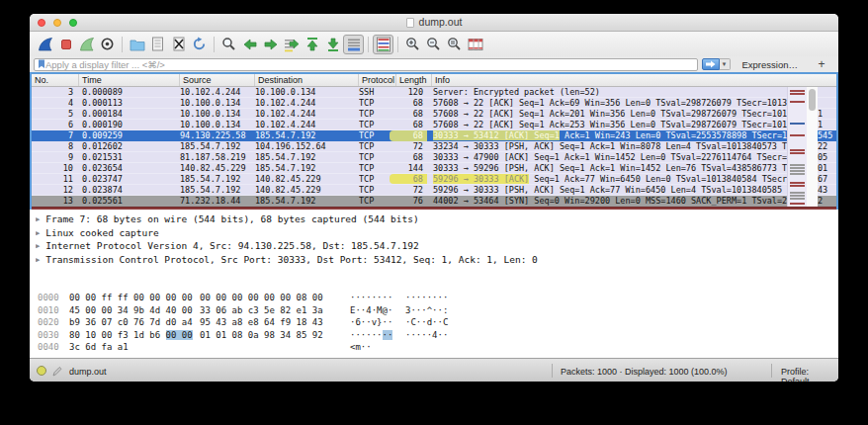  What do you see at coordinates (378, 80) in the screenshot?
I see `column-header-protocol: Protocol` at bounding box center [378, 80].